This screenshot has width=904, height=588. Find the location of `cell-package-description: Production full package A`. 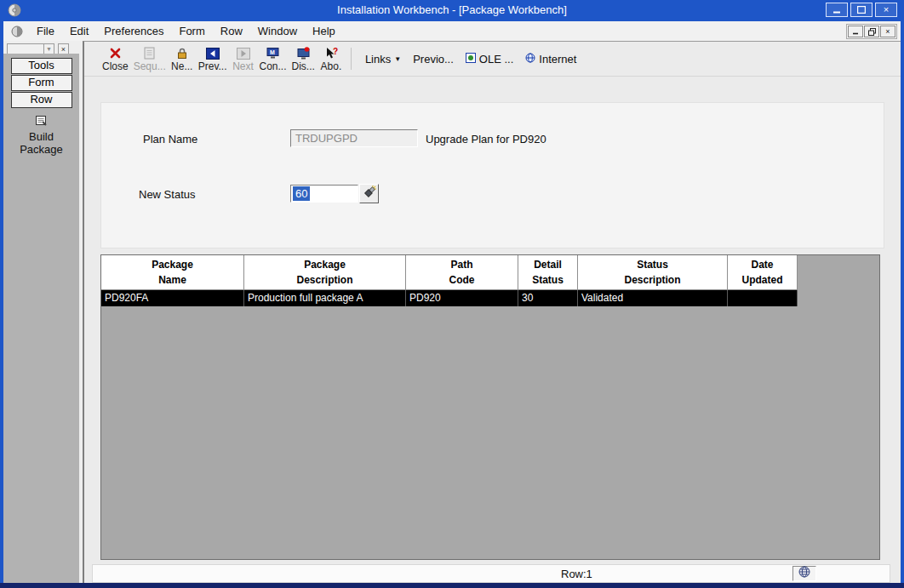

cell-package-description: Production full package A is located at coordinates (325, 298).